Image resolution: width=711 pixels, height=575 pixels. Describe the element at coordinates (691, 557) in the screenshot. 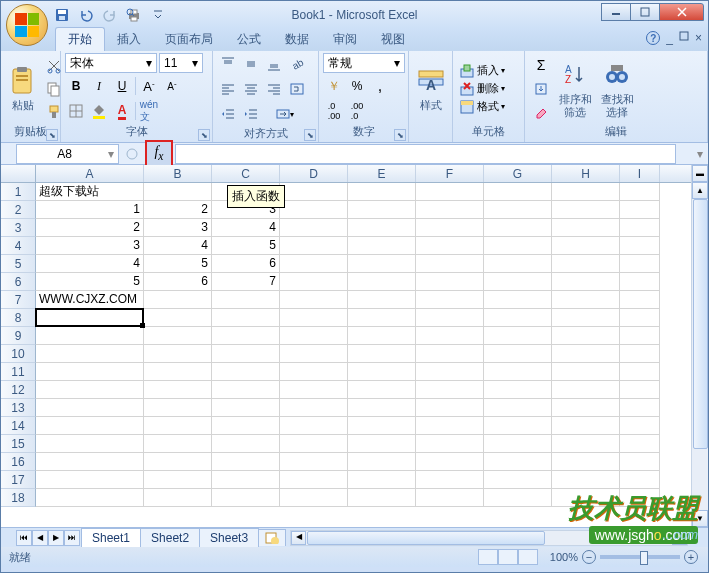

I see `zoom-in-button: +` at that location.